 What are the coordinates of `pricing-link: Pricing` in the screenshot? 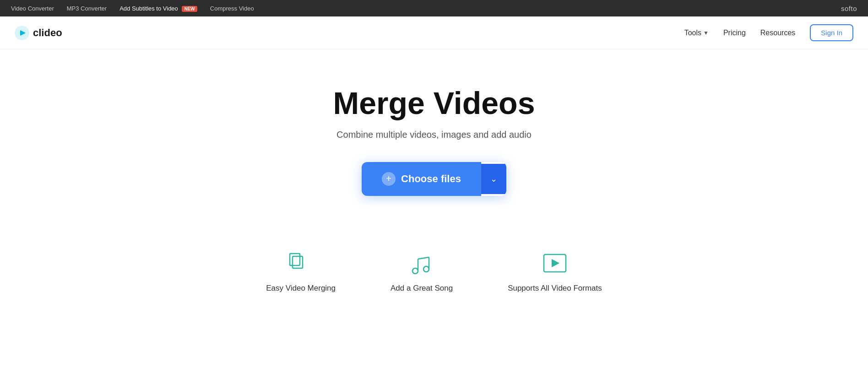 It's located at (734, 33).